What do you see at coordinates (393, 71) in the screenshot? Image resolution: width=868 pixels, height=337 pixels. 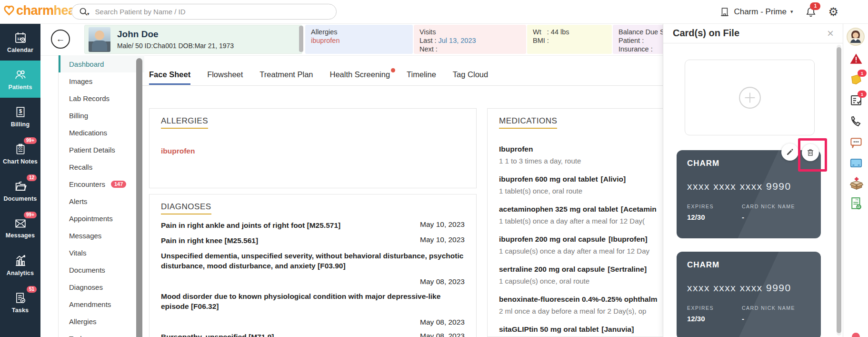 I see `health-screening-alert-dot` at bounding box center [393, 71].